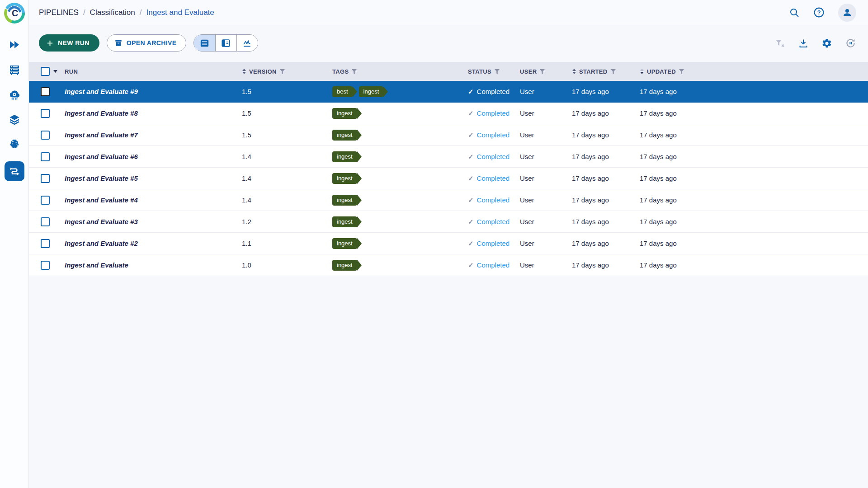 The image size is (868, 488). I want to click on table-row: Ingest and Evaluate #5 1.4 ingest ✓ Comp…, so click(448, 178).